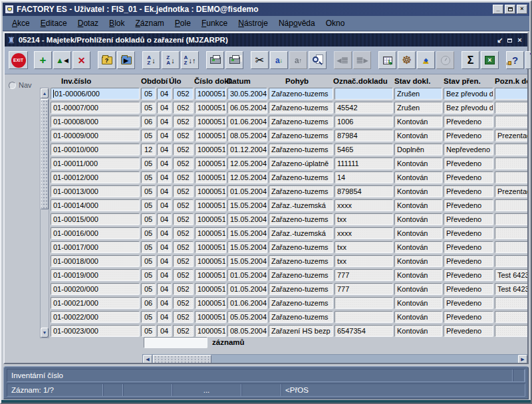 The width and height of the screenshot is (532, 404). Describe the element at coordinates (515, 60) in the screenshot. I see `help-fields-button: ?` at that location.